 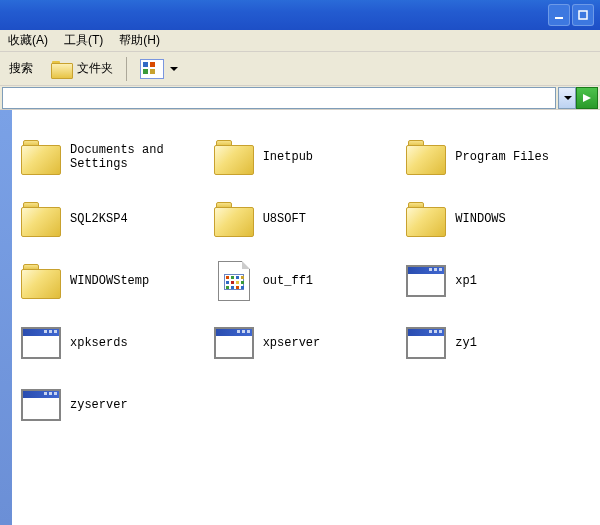 I want to click on file-item-label: Inetpub, so click(x=288, y=157).